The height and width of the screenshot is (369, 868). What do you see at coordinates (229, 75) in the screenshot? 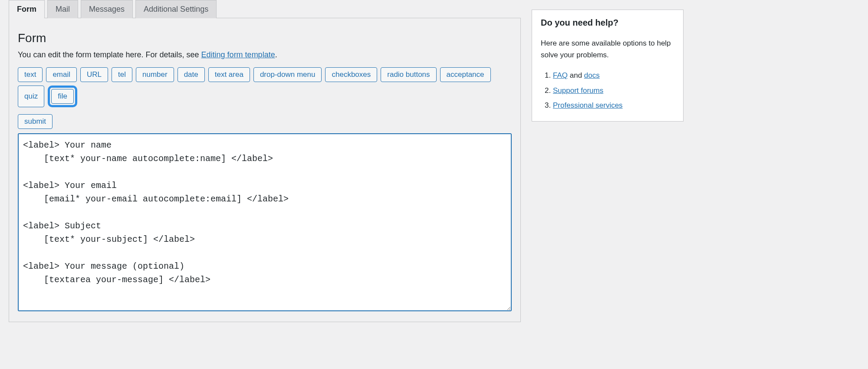
I see `tag-textarea-button: text area` at bounding box center [229, 75].